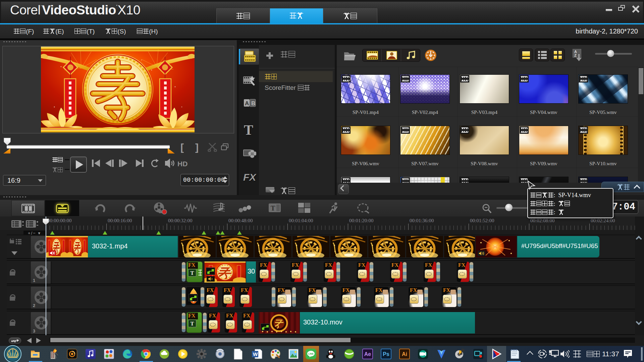  I want to click on svg-text: Z, so click(576, 55).